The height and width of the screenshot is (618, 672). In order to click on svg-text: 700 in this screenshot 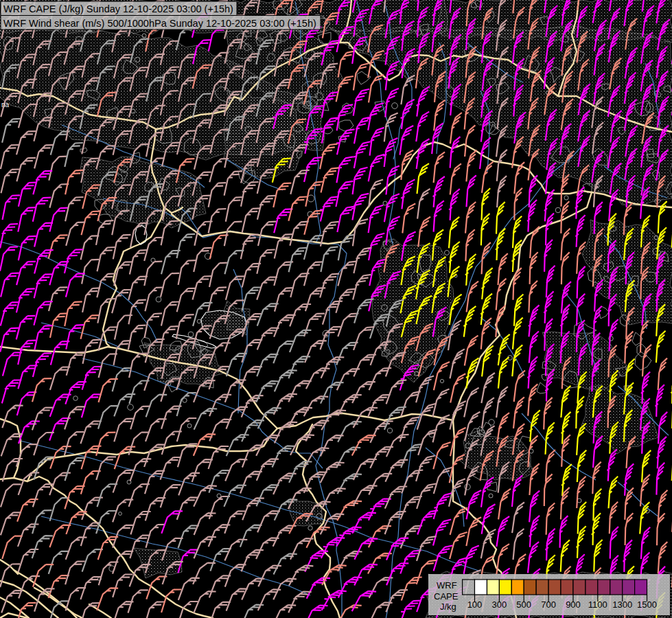, I will do `click(548, 604)`.